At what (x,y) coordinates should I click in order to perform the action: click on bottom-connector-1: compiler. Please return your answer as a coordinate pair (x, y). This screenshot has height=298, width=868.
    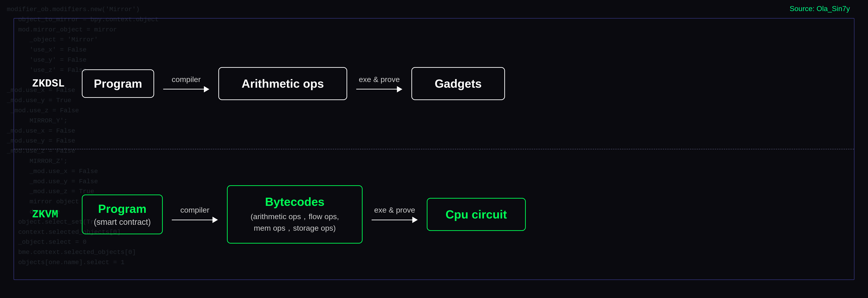
    Looking at the image, I should click on (195, 214).